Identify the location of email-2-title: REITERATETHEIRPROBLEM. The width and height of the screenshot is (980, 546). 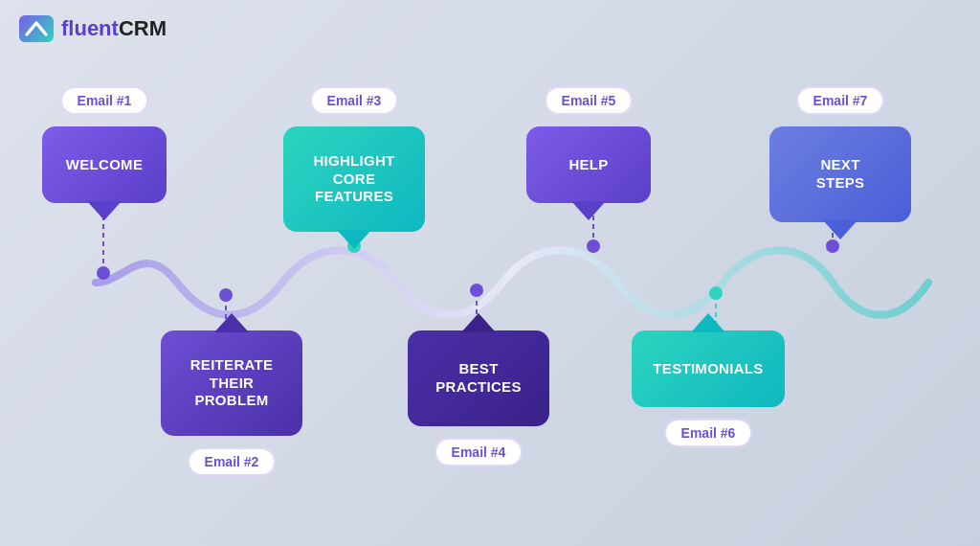
(232, 383).